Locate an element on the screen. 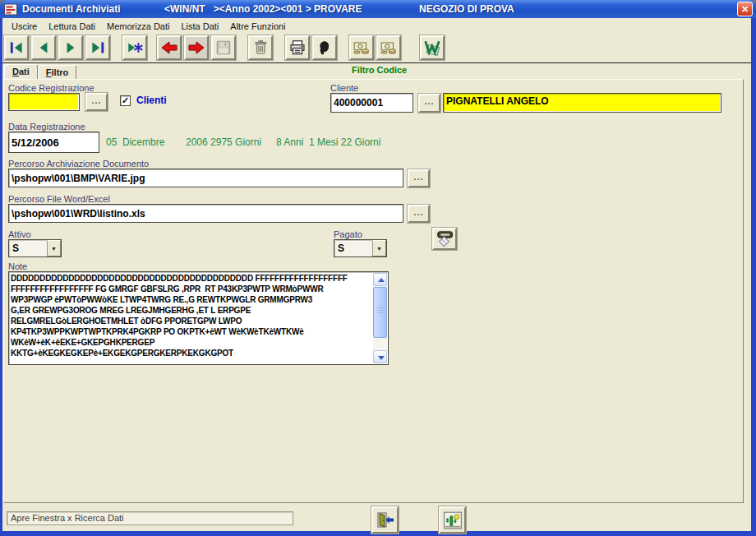  date-info-age: 8 Anni 1 Mesi 22 Giorni is located at coordinates (329, 142).